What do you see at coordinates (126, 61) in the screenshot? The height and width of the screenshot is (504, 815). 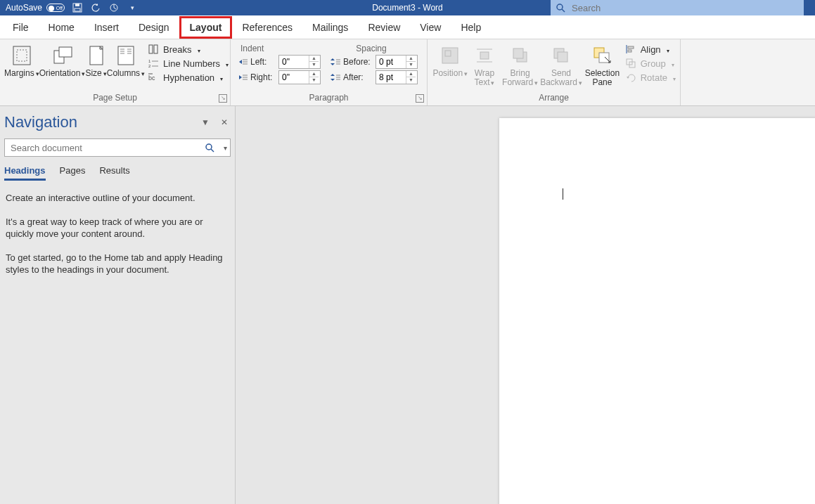 I see `columns-button: Columns` at bounding box center [126, 61].